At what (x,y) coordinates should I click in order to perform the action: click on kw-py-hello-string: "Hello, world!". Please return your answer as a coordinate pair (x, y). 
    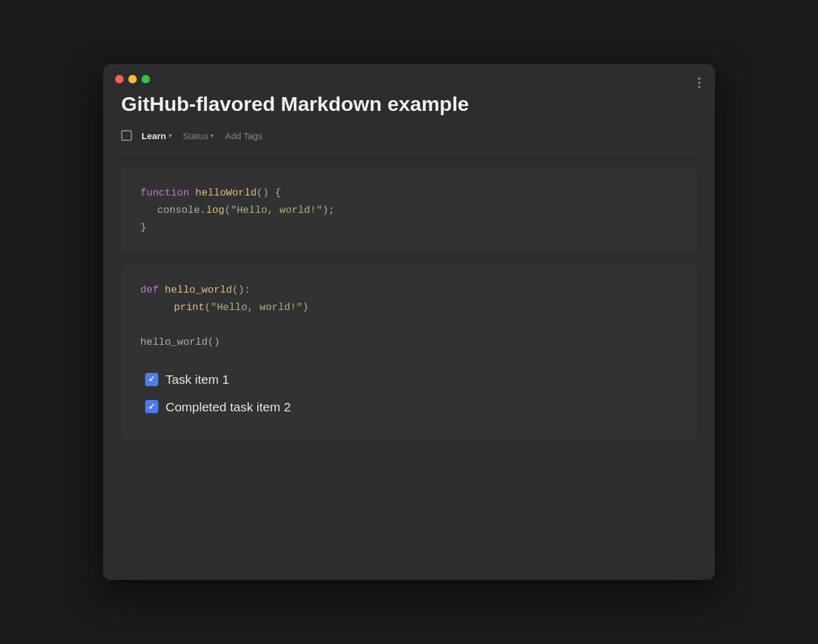
    Looking at the image, I should click on (257, 307).